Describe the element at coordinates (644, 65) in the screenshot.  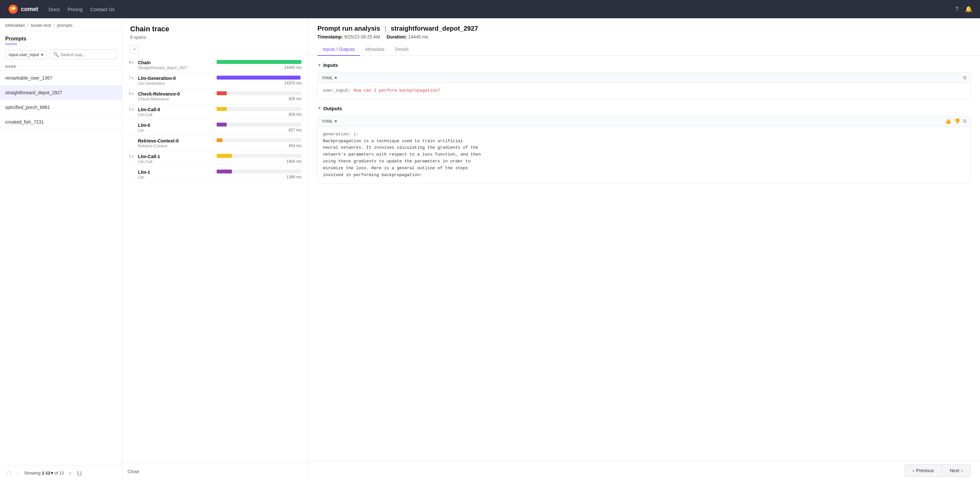
I see `inputs-section-header: ▼ Inputs` at that location.